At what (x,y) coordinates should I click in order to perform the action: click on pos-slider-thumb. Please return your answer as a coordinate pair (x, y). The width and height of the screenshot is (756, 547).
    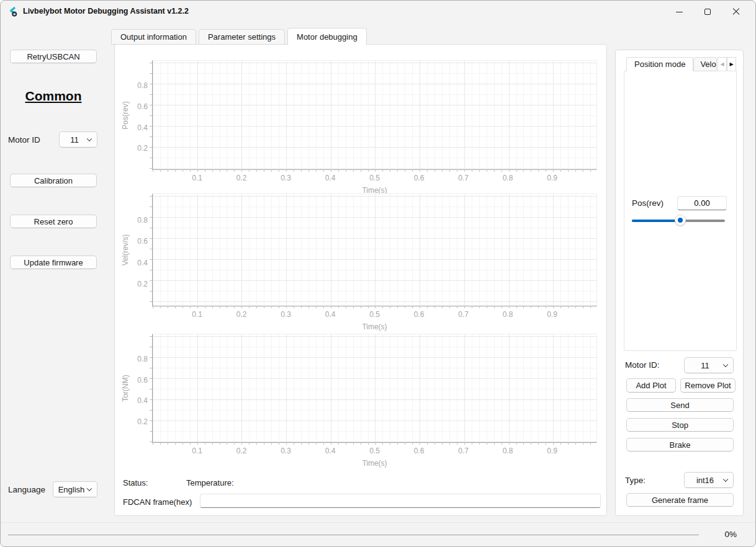
    Looking at the image, I should click on (680, 220).